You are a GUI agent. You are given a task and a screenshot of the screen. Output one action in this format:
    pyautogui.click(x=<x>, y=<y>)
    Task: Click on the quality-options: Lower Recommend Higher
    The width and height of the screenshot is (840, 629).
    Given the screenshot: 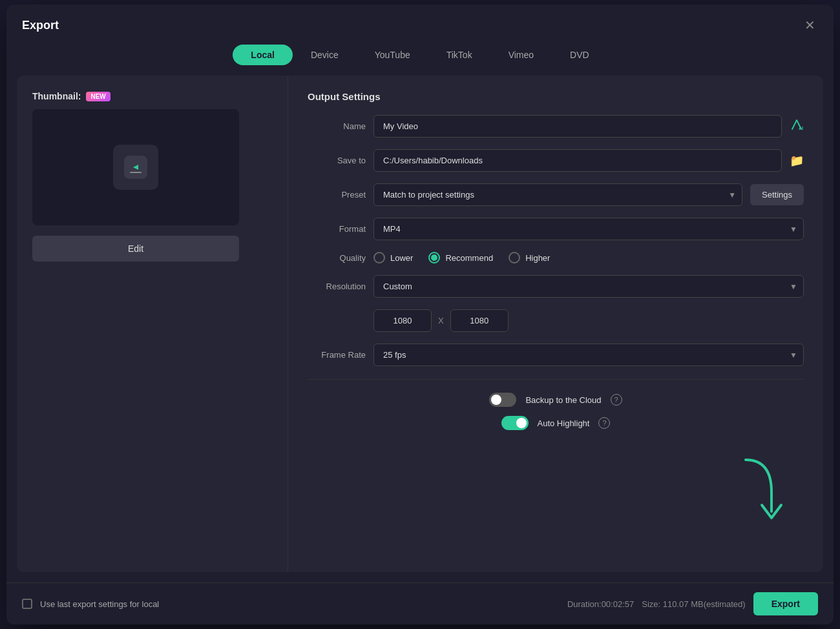 What is the action you would take?
    pyautogui.click(x=589, y=258)
    